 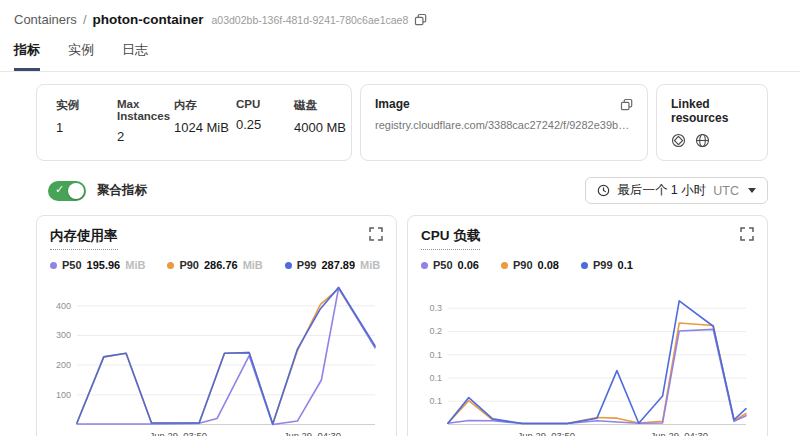 What do you see at coordinates (604, 190) in the screenshot?
I see `clock-icon` at bounding box center [604, 190].